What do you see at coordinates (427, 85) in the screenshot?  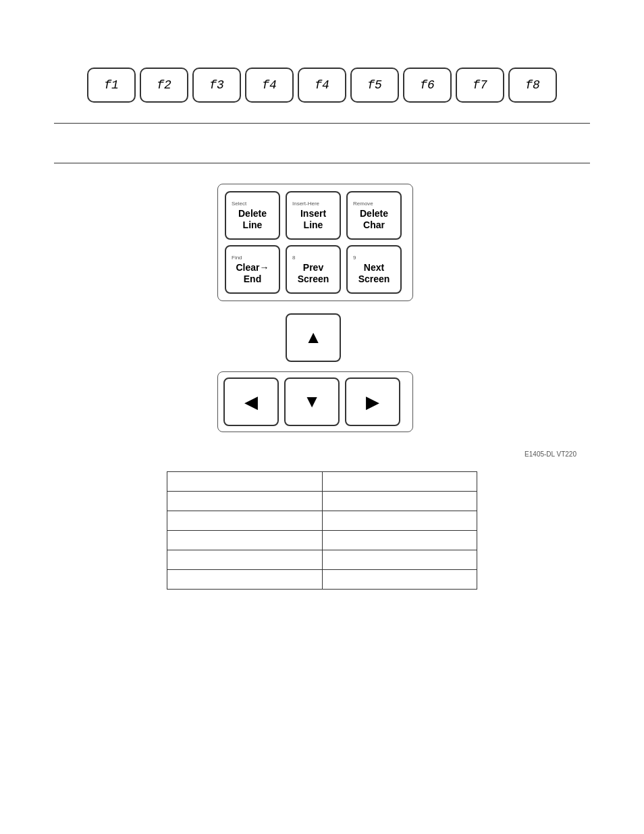 I see `fkey-f6: f6` at bounding box center [427, 85].